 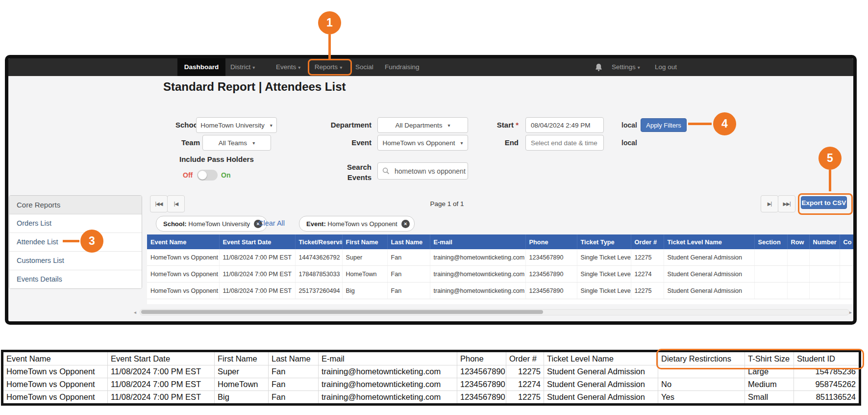 What do you see at coordinates (666, 67) in the screenshot?
I see `nav-logout: Log out` at bounding box center [666, 67].